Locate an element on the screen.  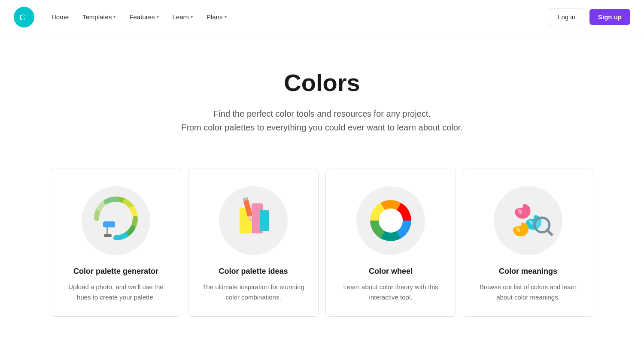
card-color-wheel: Color wheel Learn about color theory wit… is located at coordinates (391, 243).